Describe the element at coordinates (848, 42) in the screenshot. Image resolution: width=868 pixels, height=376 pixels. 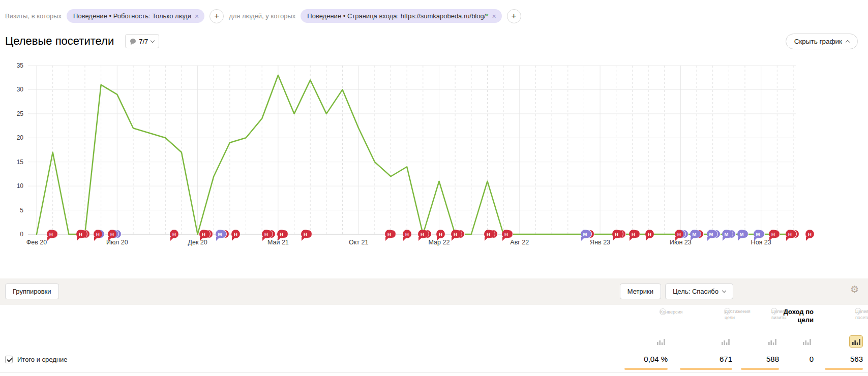
I see `chevron-up-icon` at that location.